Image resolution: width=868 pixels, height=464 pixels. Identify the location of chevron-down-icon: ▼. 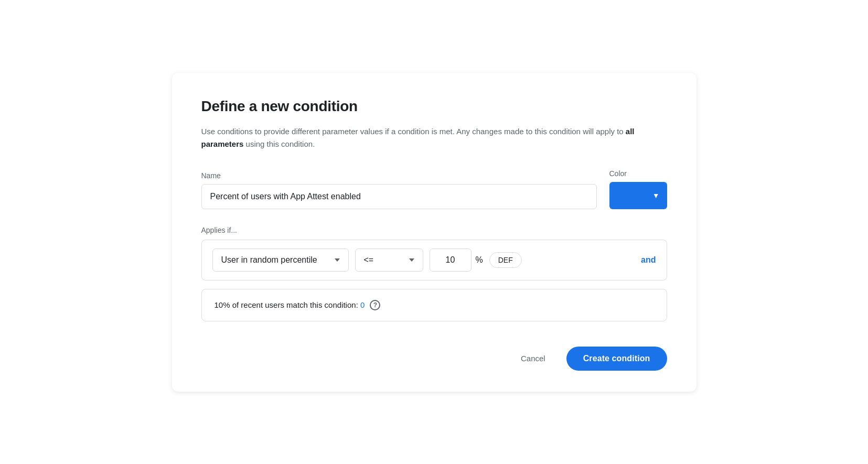
(656, 196).